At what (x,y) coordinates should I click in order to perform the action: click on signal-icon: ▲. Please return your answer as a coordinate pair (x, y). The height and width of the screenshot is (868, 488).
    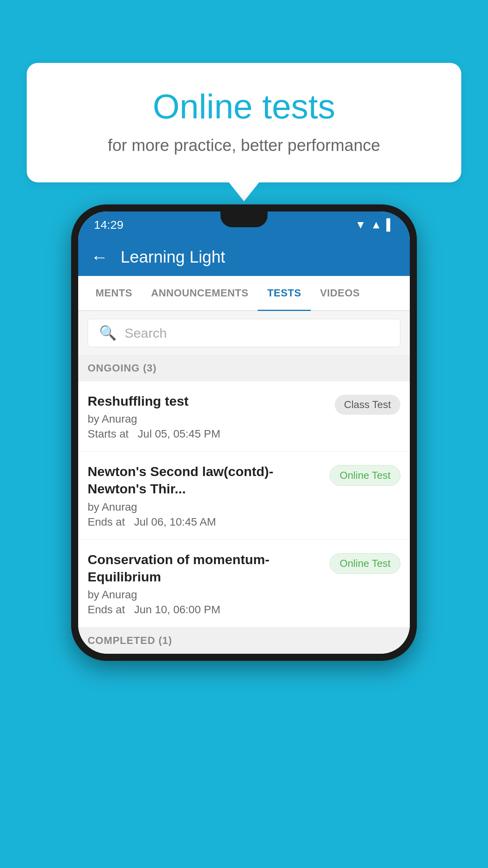
    Looking at the image, I should click on (376, 225).